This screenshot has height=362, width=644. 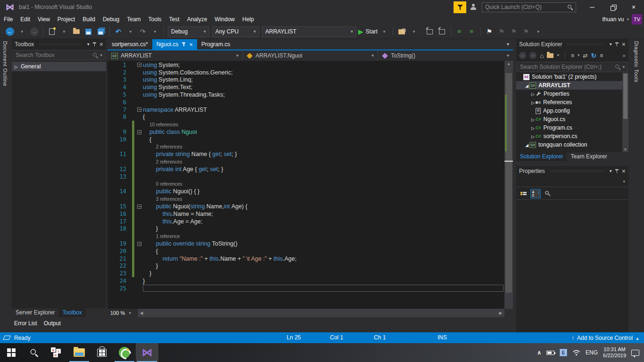 I want to click on code-line: 20 {, so click(x=306, y=251).